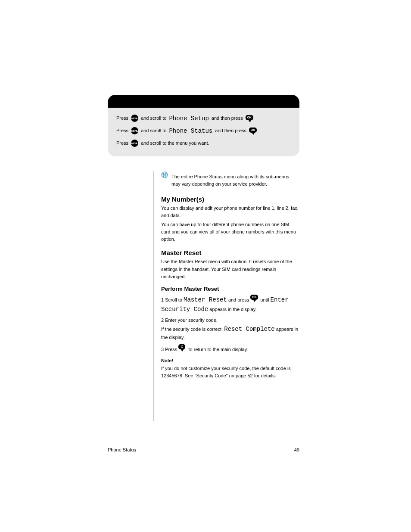 This screenshot has width=411, height=532. What do you see at coordinates (171, 300) in the screenshot?
I see `step-text: 1 Scroll to` at bounding box center [171, 300].